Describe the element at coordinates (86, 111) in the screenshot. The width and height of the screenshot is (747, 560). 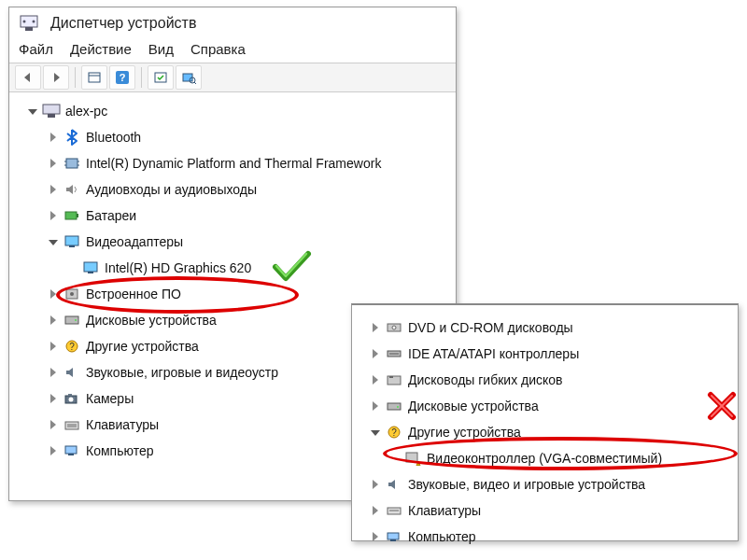
I see `root-label: alex-pc` at that location.